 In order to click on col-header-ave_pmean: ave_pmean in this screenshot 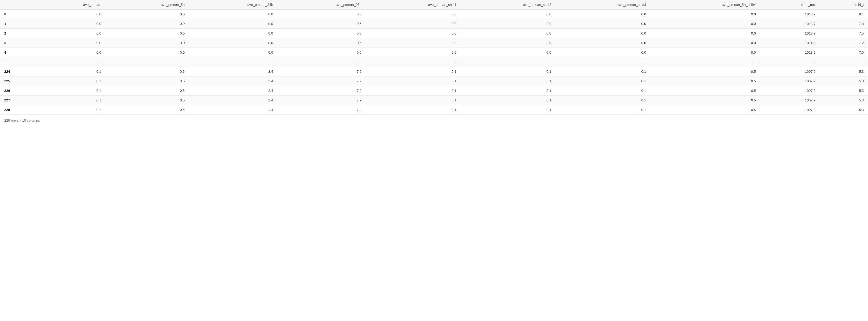, I will do `click(71, 5)`.